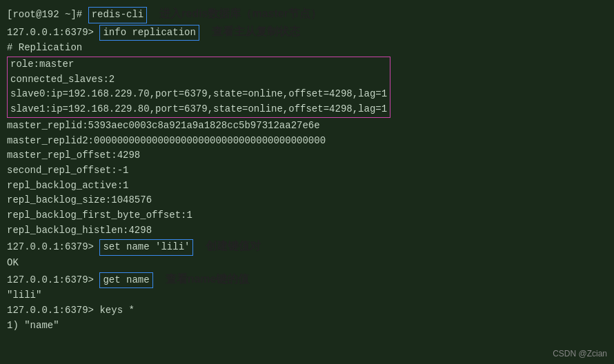 This screenshot has height=364, width=614. What do you see at coordinates (53, 281) in the screenshot?
I see `prompt-3: 127.0.0.1:6379>` at bounding box center [53, 281].